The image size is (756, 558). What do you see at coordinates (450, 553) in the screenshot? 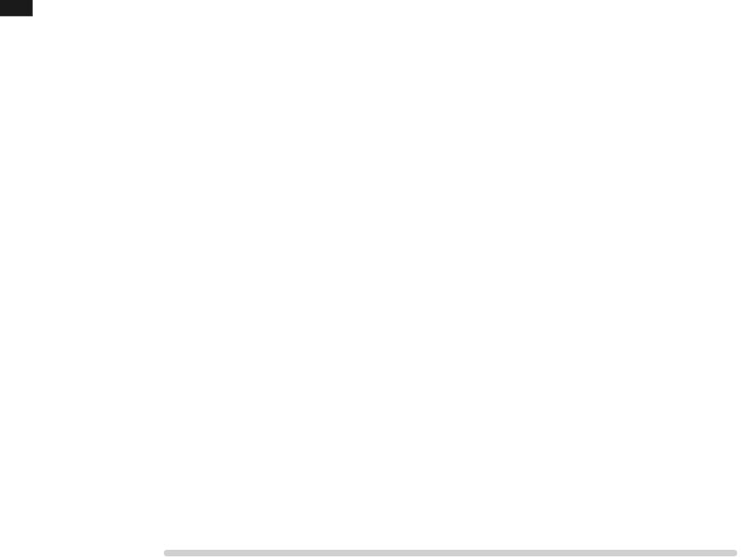
I see `horizontal-scrollbar` at bounding box center [450, 553].